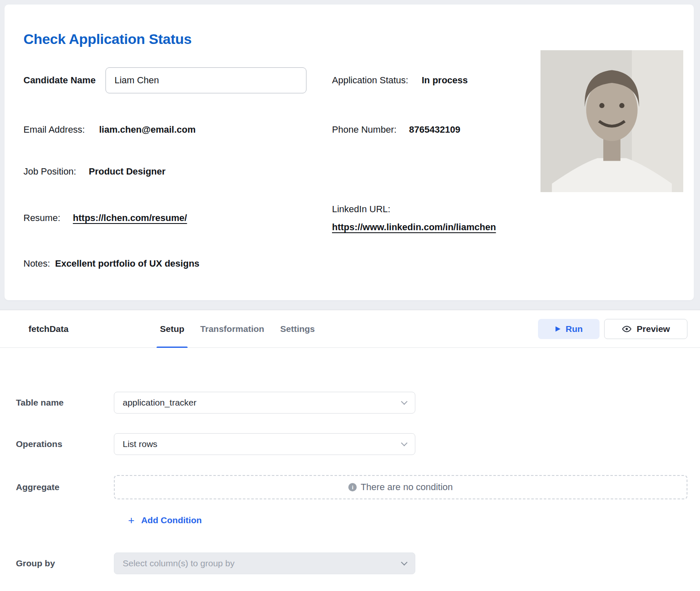 The width and height of the screenshot is (700, 591). I want to click on tab-settings: Settings, so click(297, 329).